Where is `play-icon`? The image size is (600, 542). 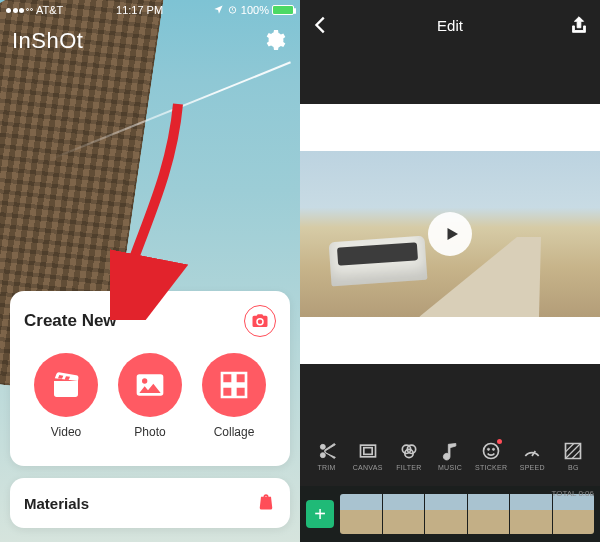 play-icon is located at coordinates (452, 234).